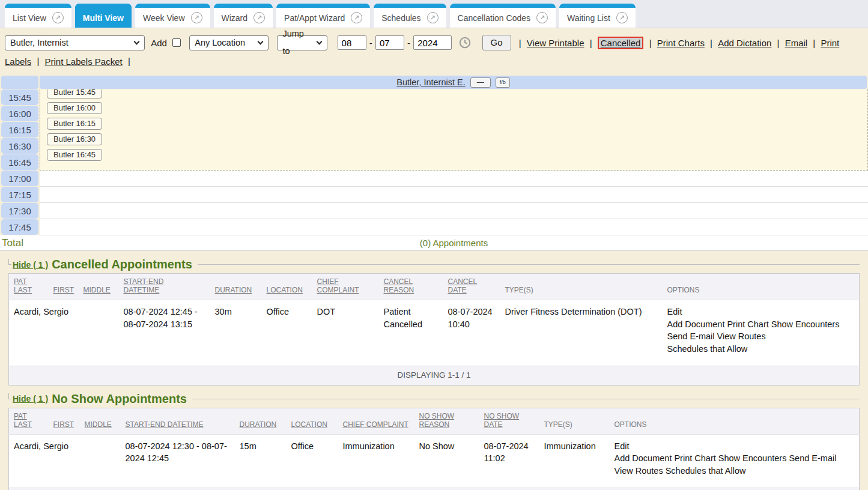  I want to click on slot-button: Butler 16:45, so click(74, 155).